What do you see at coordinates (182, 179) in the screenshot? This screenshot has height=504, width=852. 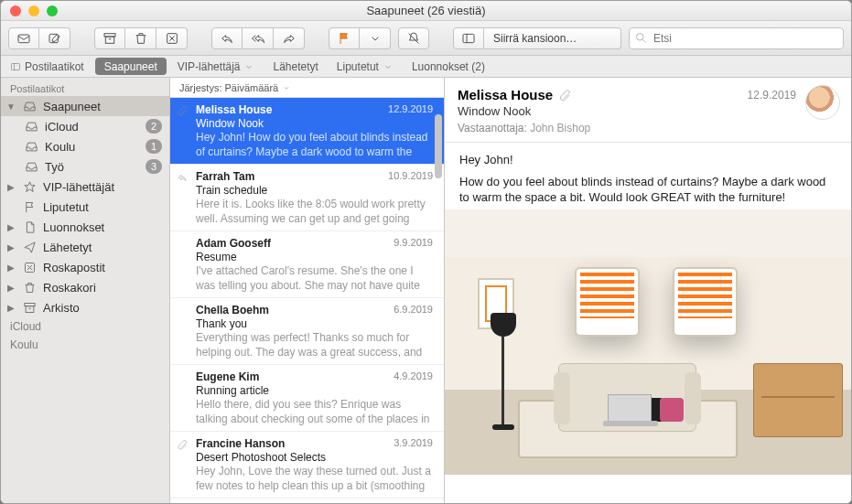 I see `reply-icon` at bounding box center [182, 179].